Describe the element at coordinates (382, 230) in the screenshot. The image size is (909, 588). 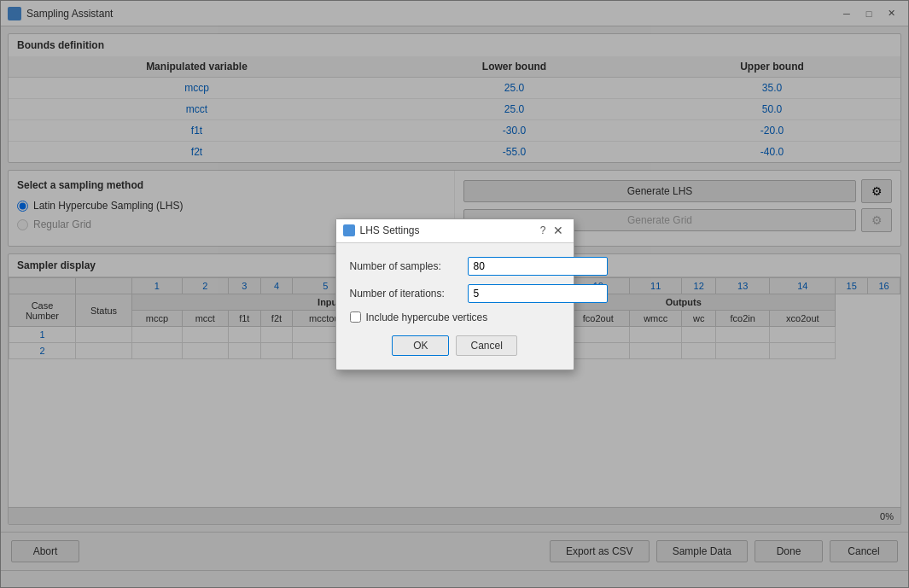
I see `modal-titlebar-left: LHS Settings` at that location.